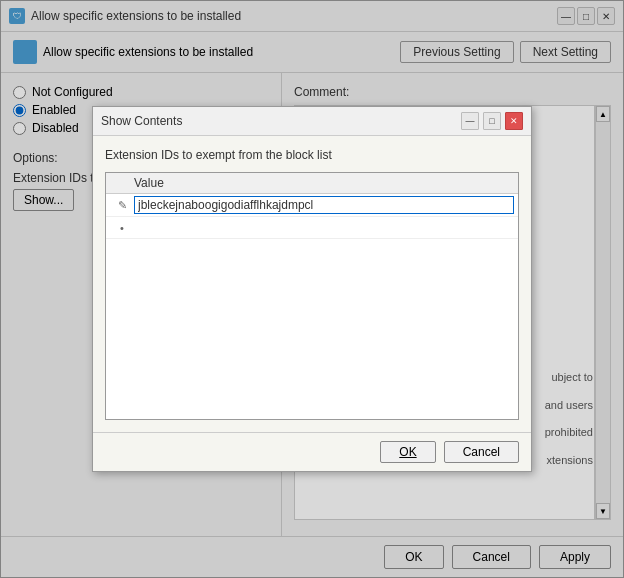 The width and height of the screenshot is (624, 578). What do you see at coordinates (514, 121) in the screenshot?
I see `dialog-close-button: ✕` at bounding box center [514, 121].